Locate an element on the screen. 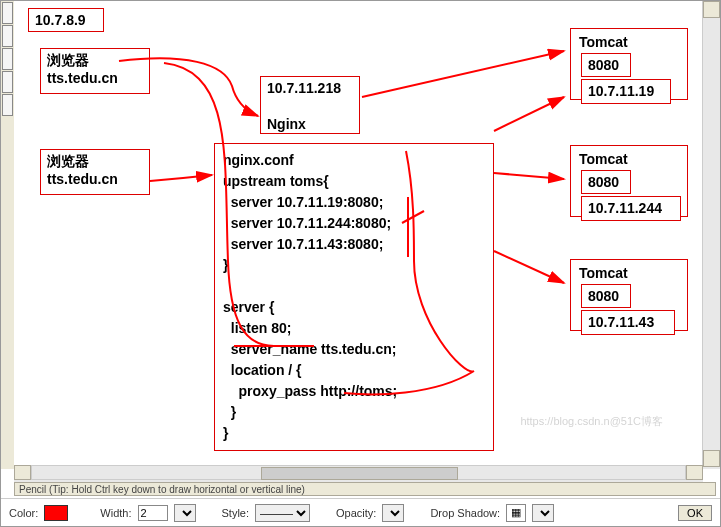 The height and width of the screenshot is (527, 721). opacity-select is located at coordinates (393, 513).